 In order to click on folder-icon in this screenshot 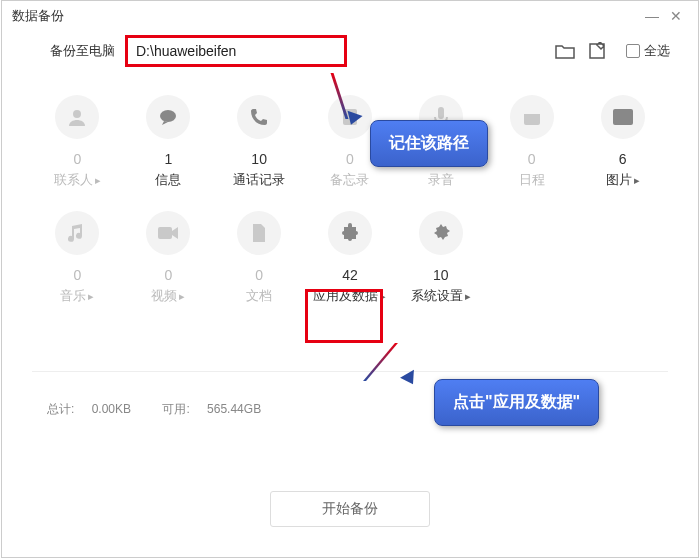, I will do `click(565, 51)`.